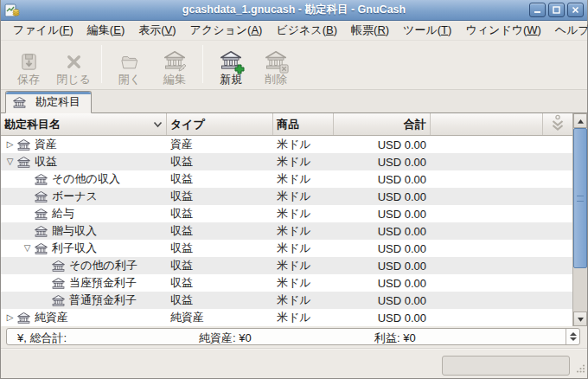 Image resolution: width=588 pixels, height=379 pixels. Describe the element at coordinates (84, 318) in the screenshot. I see `account-name-cell: ▷ 純資産` at that location.